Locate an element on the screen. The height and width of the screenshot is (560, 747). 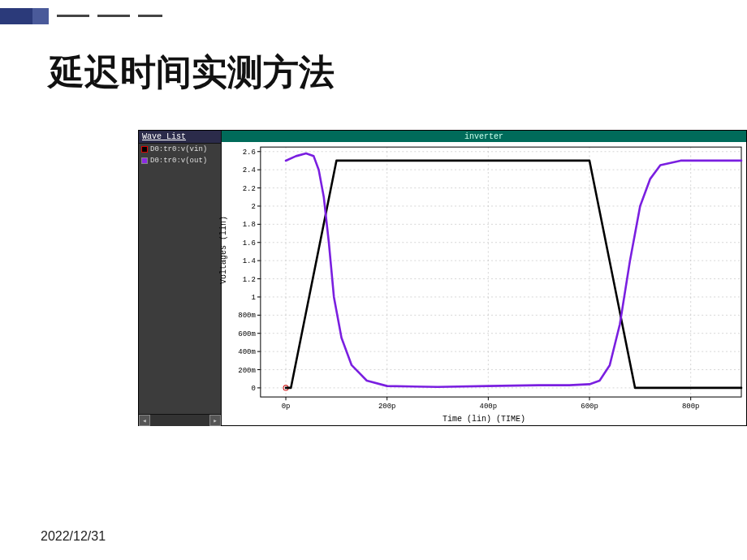
svg-text: 1.6 is located at coordinates (249, 243).